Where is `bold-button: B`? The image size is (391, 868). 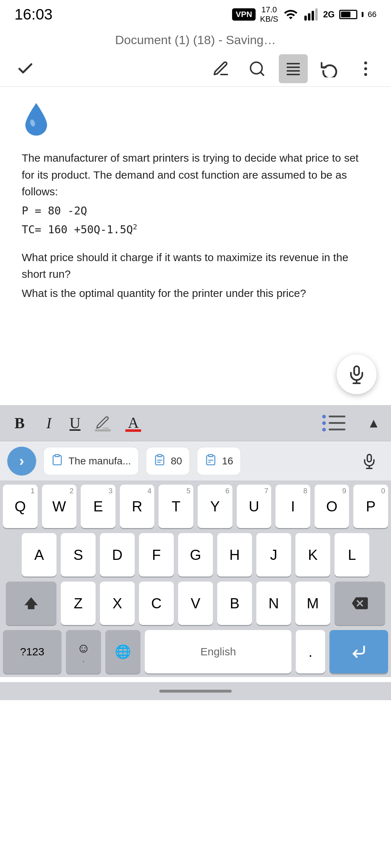 bold-button: B is located at coordinates (20, 423).